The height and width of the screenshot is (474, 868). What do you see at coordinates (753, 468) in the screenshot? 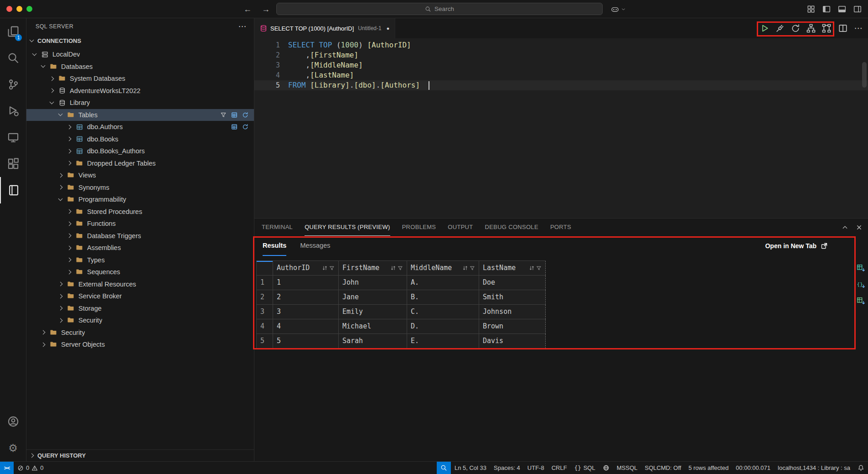
I see `status-elapsed-time: 00:00:00.071` at bounding box center [753, 468].